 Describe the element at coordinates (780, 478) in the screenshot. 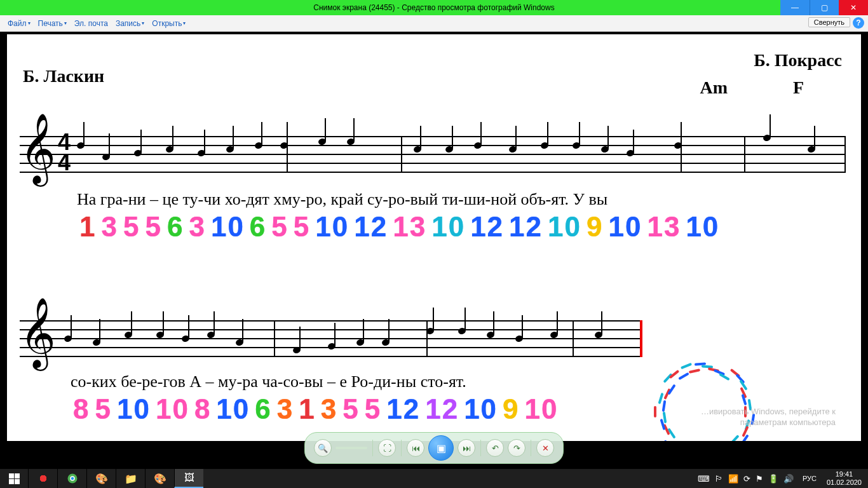

I see `system-tray: ⌨ 🏳 📶 ⟳ ⚑ 🔋 🔊 РУС 19:4101.02.2020` at that location.